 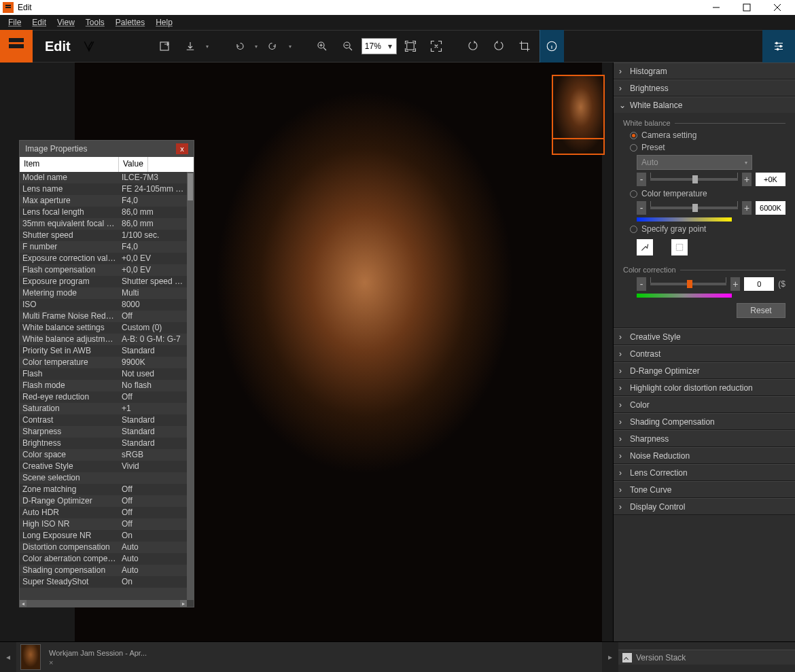 What do you see at coordinates (98, 662) in the screenshot?
I see `filmstrip-close-button: ×` at bounding box center [98, 662].